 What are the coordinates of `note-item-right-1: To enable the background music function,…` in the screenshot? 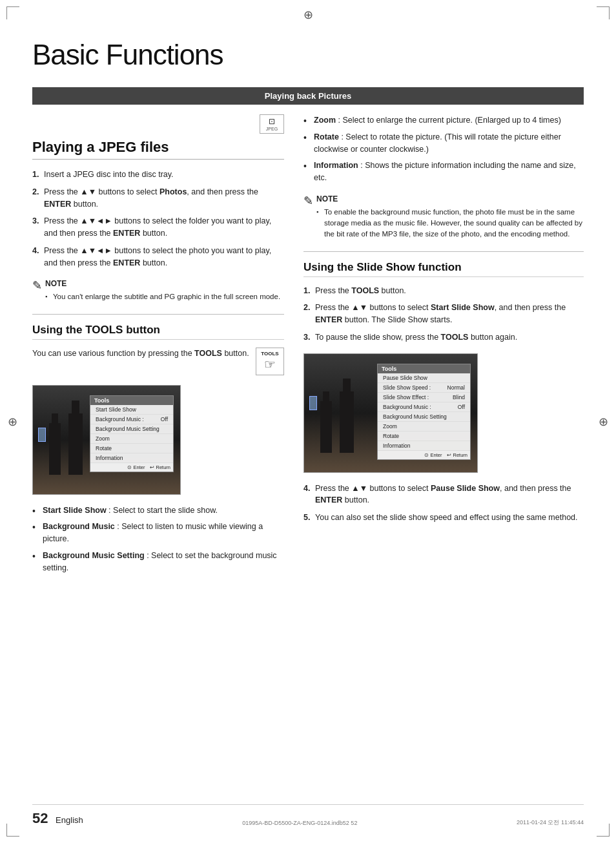 It's located at (450, 224).